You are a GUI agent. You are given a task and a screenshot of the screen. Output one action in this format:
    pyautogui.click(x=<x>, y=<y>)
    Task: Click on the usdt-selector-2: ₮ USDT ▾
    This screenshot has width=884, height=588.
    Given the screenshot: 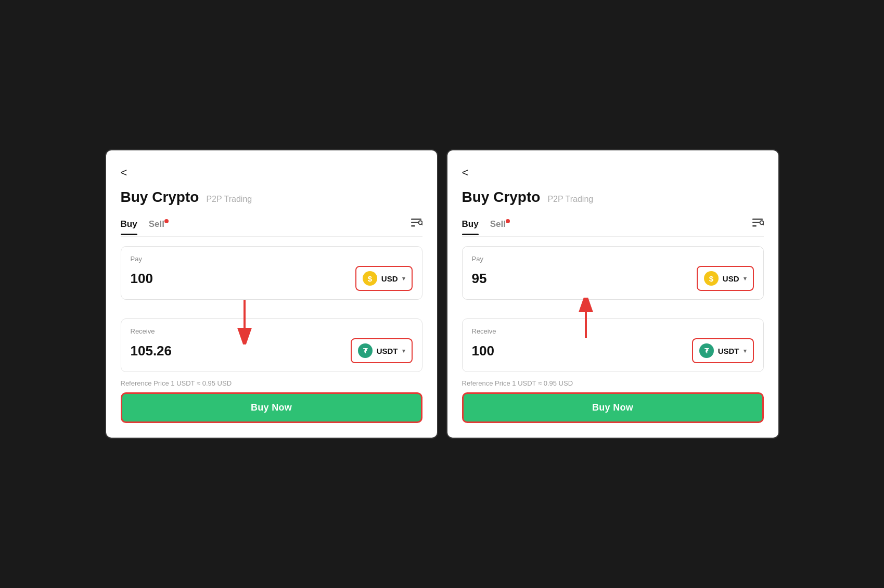 What is the action you would take?
    pyautogui.click(x=723, y=351)
    